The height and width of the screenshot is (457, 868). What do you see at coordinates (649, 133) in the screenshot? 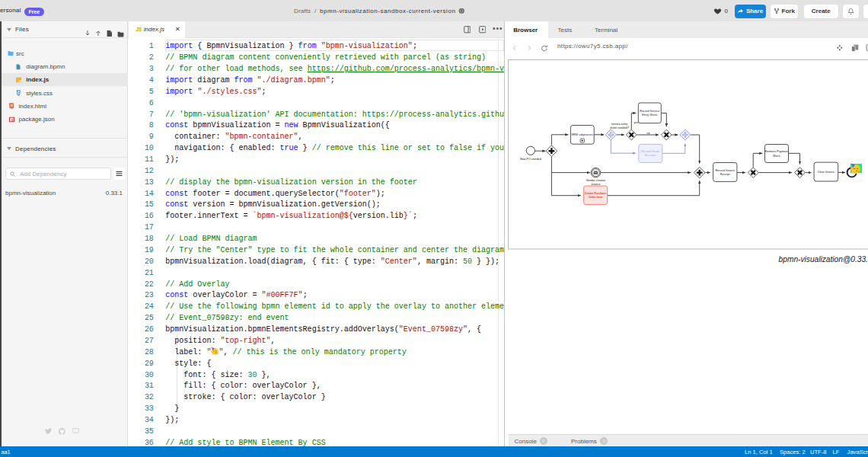
I see `svg-text: no` at bounding box center [649, 133].